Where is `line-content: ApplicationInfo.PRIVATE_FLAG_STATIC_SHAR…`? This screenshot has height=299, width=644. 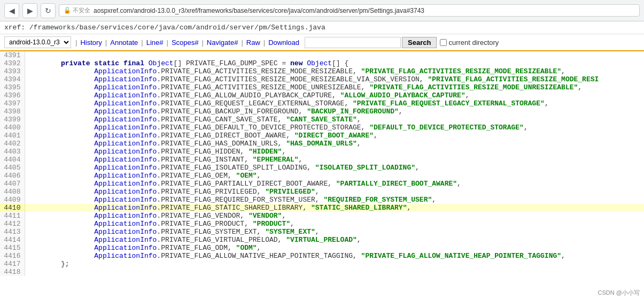
line-content: ApplicationInfo.PRIVATE_FLAG_STATIC_SHAR… is located at coordinates (335, 208).